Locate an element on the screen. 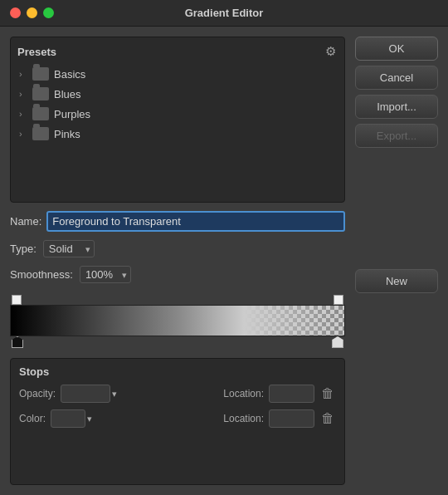 This screenshot has height=495, width=448. folder-icon-basics is located at coordinates (41, 74).